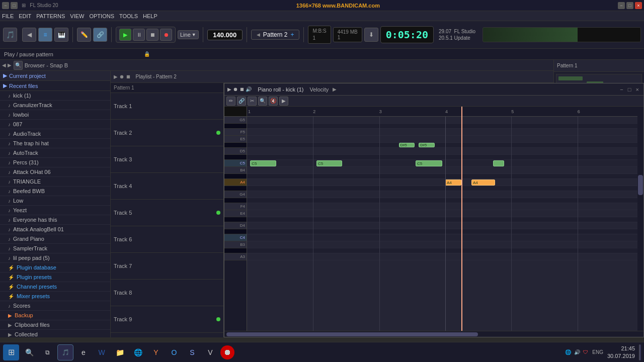 The image size is (644, 362). What do you see at coordinates (239, 89) in the screenshot?
I see `pr-controls: ▶ ⏺ ⏹ 🔊` at bounding box center [239, 89].